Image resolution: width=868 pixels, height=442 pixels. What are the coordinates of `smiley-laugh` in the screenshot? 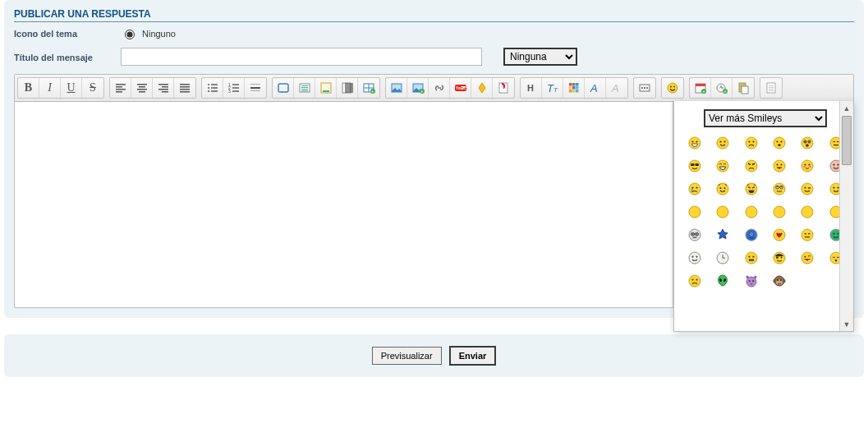 It's located at (723, 166).